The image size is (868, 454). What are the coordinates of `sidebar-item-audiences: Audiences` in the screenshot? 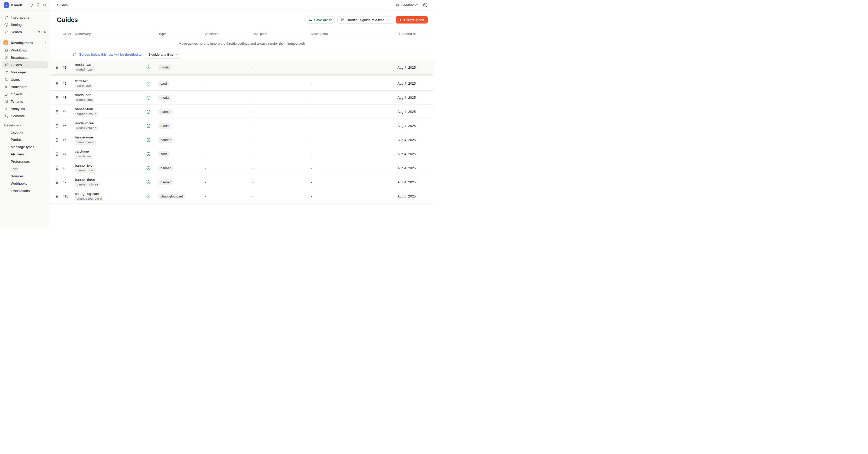 It's located at (25, 87).